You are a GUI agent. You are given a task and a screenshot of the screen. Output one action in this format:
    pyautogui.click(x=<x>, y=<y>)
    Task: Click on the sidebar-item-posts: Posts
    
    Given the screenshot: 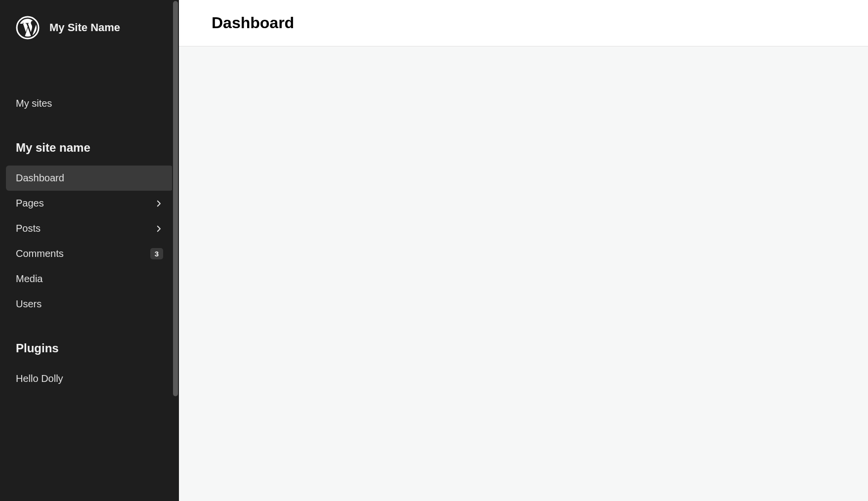 What is the action you would take?
    pyautogui.click(x=89, y=228)
    